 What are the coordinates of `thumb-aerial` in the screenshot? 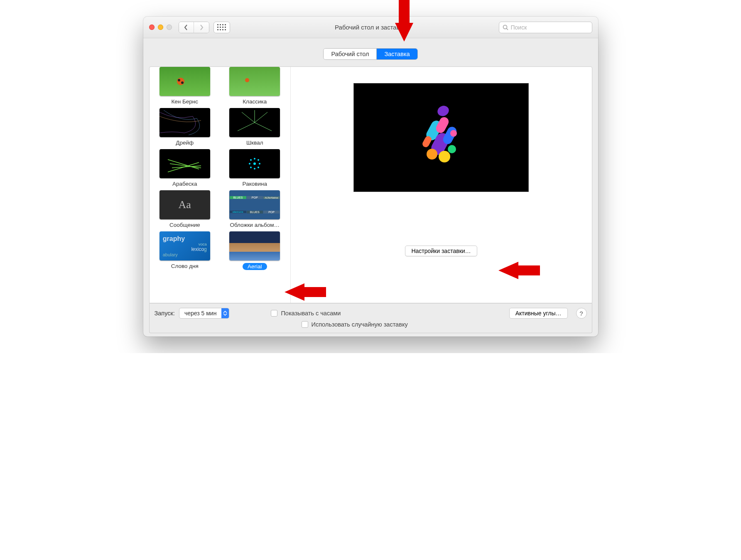 It's located at (255, 246).